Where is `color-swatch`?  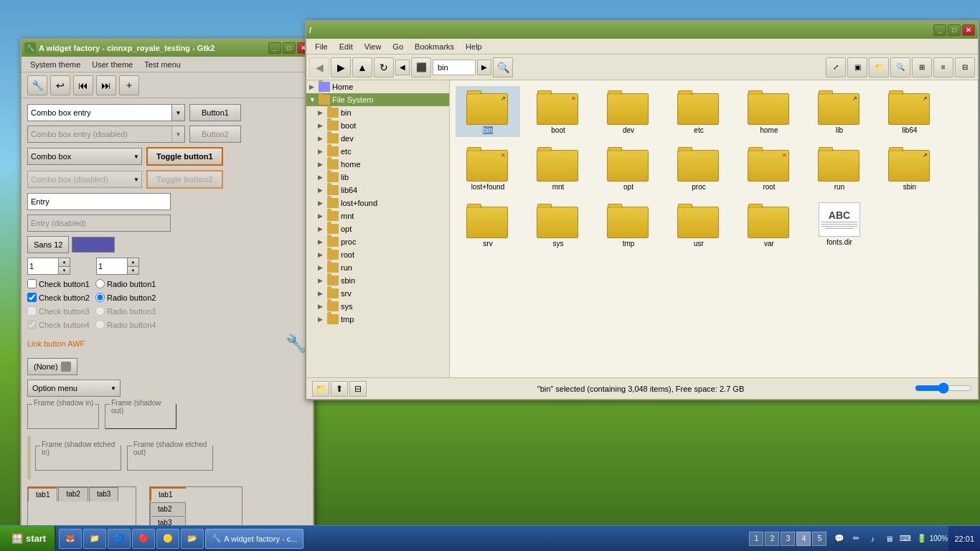 color-swatch is located at coordinates (93, 245).